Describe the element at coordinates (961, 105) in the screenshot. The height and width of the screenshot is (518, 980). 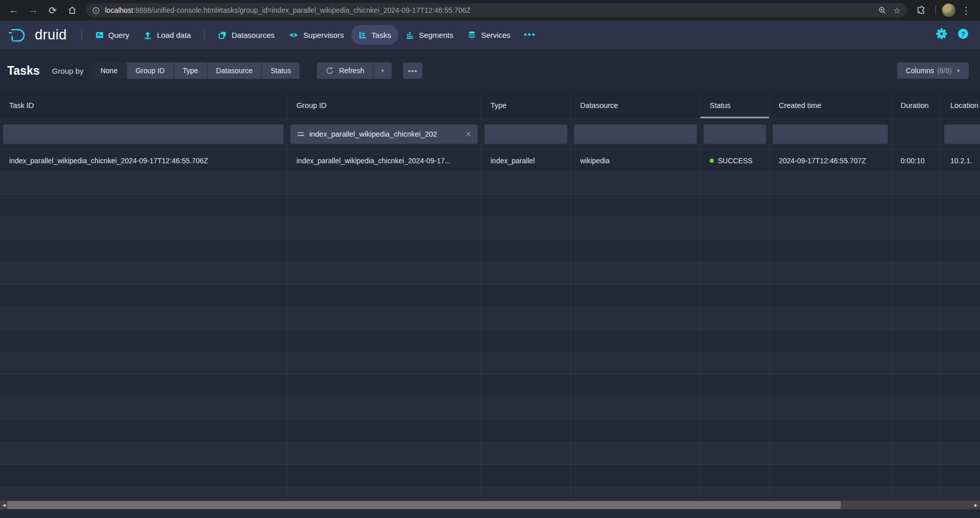
I see `col-header-location: Location` at that location.